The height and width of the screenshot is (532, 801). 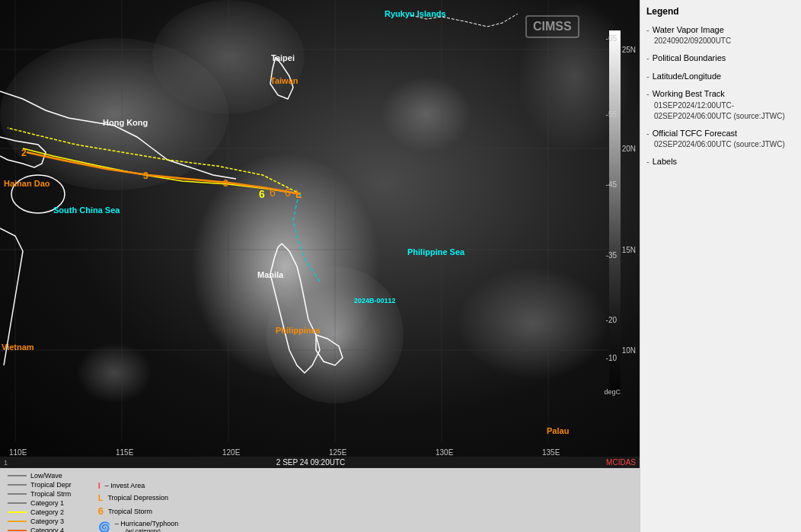 What do you see at coordinates (320, 495) in the screenshot?
I see `bottom-bar: 1 2 SEP 24 09:20UTC MCIDAS Low/Wave Trop…` at bounding box center [320, 495].